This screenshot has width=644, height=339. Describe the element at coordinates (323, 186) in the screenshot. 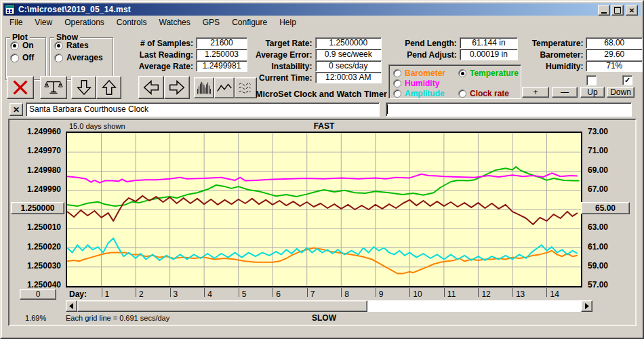

I see `series-temperature` at that location.